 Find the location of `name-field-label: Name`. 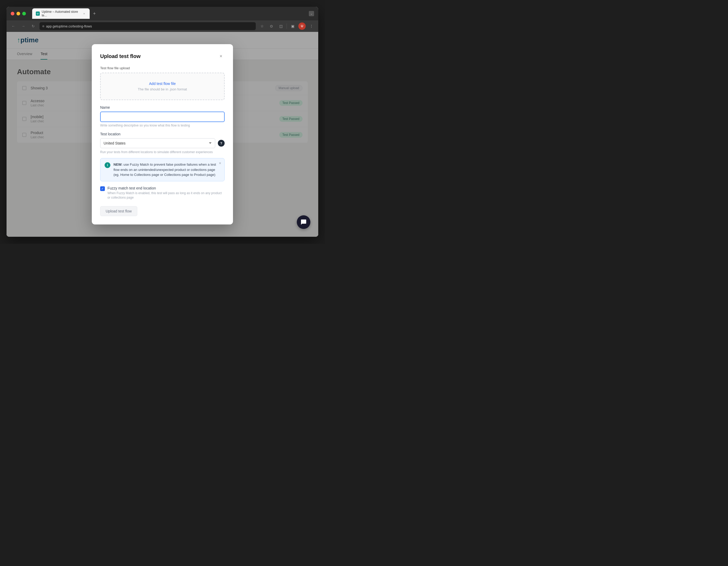

name-field-label: Name is located at coordinates (162, 107).